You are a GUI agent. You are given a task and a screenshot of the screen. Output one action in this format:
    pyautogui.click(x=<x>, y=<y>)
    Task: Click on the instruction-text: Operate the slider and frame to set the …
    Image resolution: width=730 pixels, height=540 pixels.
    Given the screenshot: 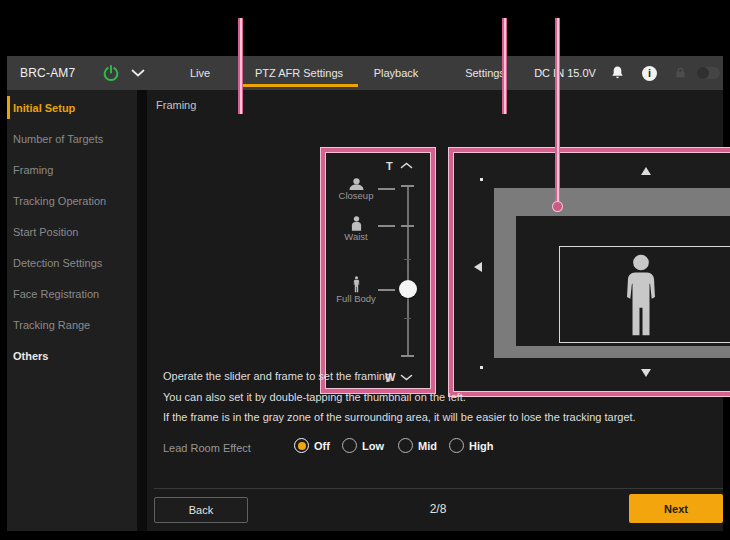 What is the action you would take?
    pyautogui.click(x=400, y=397)
    